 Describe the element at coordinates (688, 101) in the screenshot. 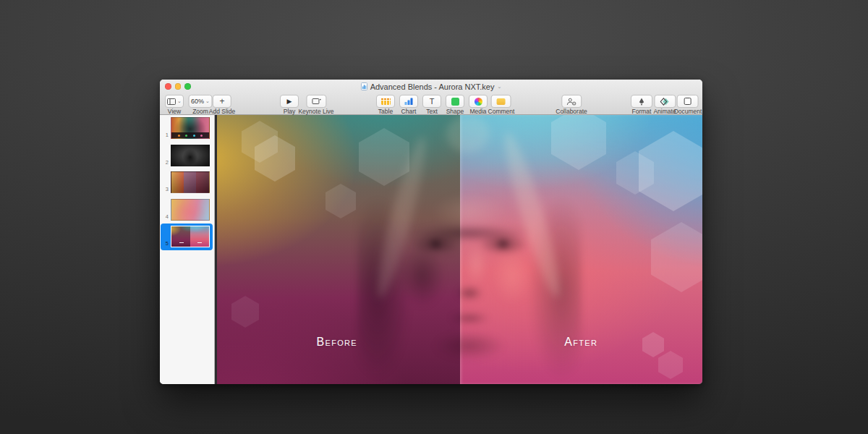

I see `document-page-icon` at that location.